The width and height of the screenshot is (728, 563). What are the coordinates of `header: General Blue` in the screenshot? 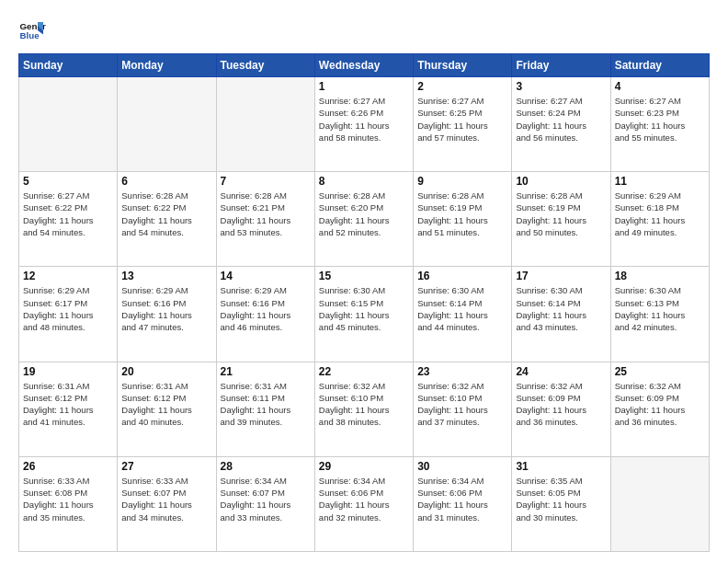 It's located at (364, 30).